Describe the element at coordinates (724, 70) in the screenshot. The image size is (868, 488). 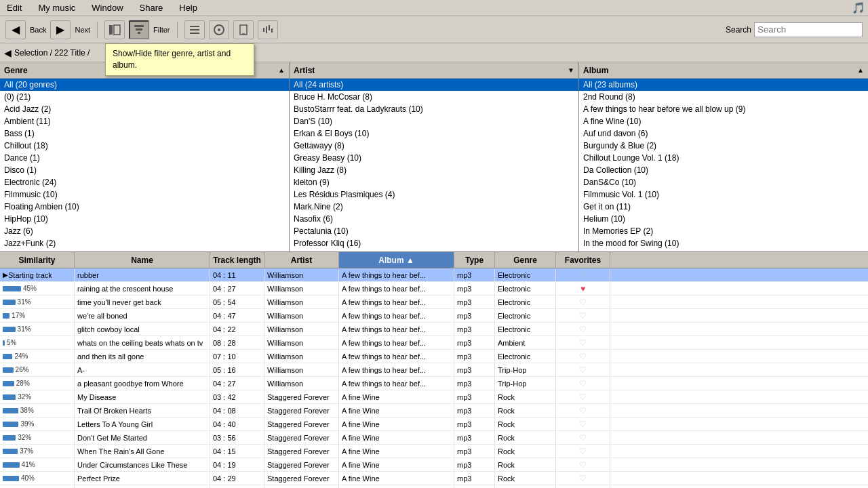
I see `album-header: Album ▲` at that location.